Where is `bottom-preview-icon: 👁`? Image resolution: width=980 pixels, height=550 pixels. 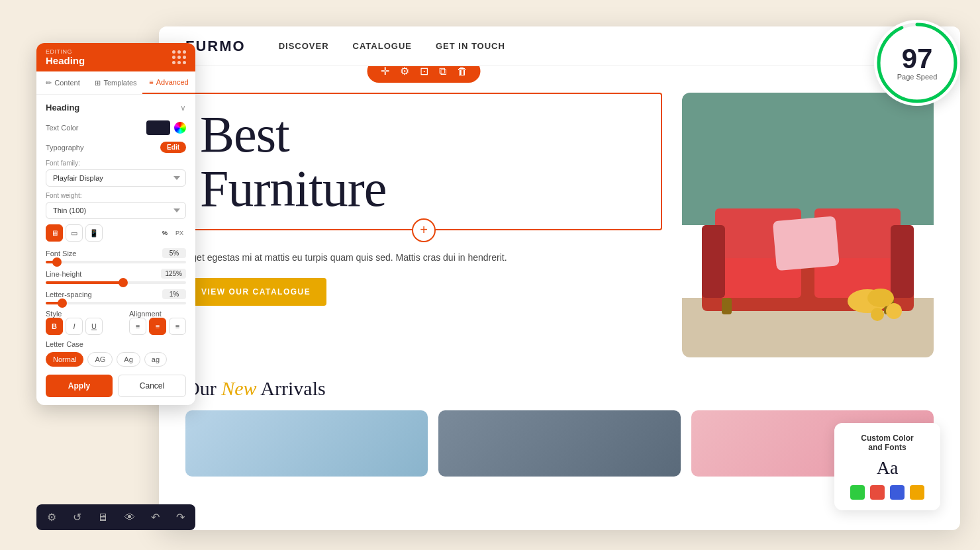
bottom-preview-icon: 👁 is located at coordinates (130, 518).